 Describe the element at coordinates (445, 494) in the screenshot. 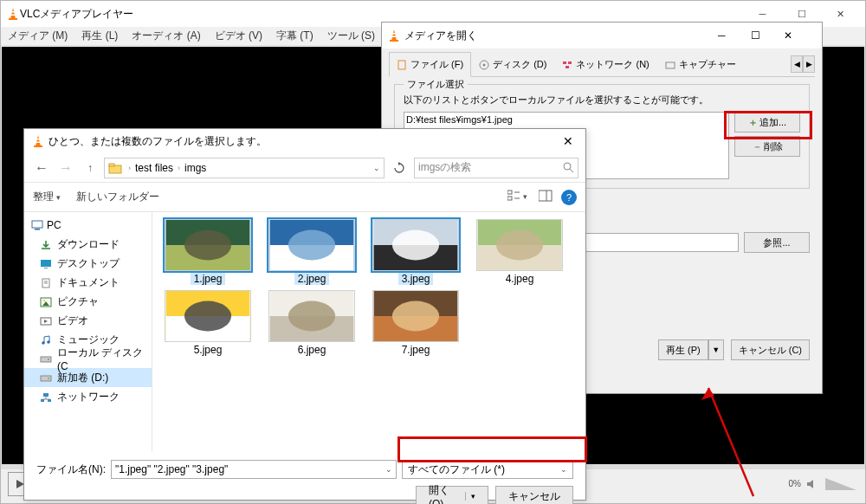

I see `open-button-label: 開く(O)` at that location.